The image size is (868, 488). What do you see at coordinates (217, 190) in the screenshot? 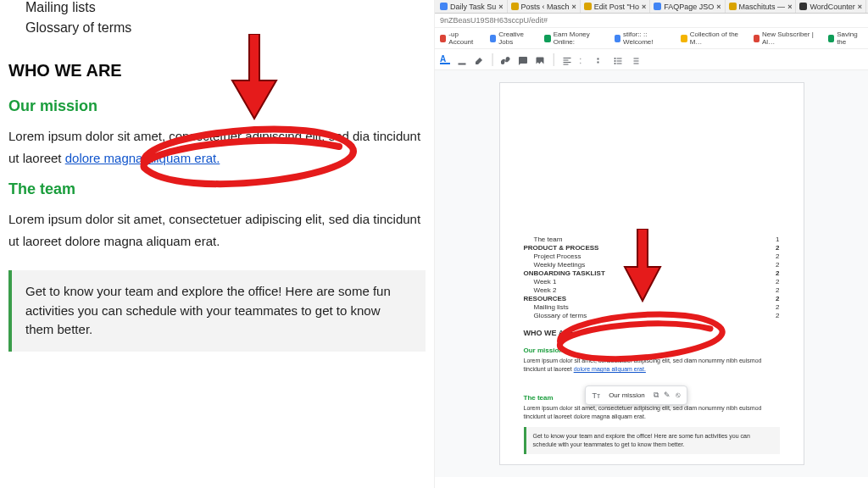
I see `heading-the-team: The team` at bounding box center [217, 190].